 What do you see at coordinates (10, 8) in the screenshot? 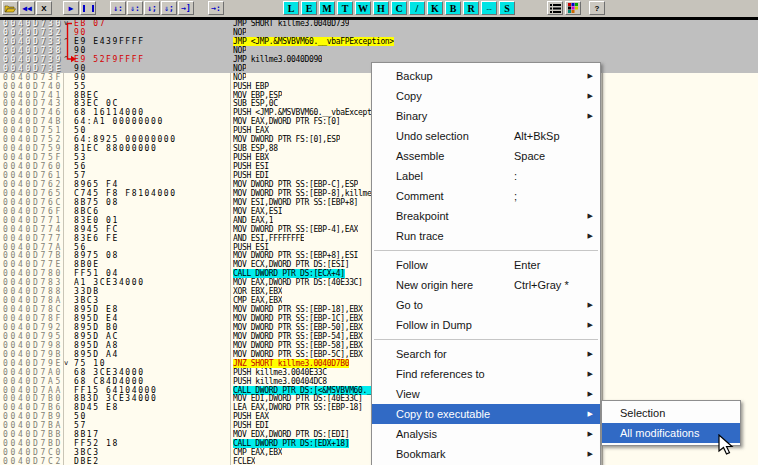
I see `open-file-button` at bounding box center [10, 8].